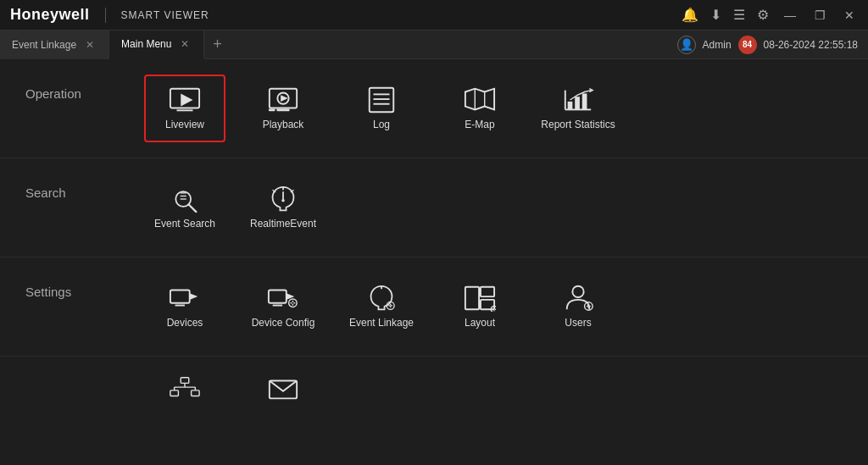 The image size is (868, 465). Describe the element at coordinates (185, 391) in the screenshot. I see `menu-item-network` at that location.